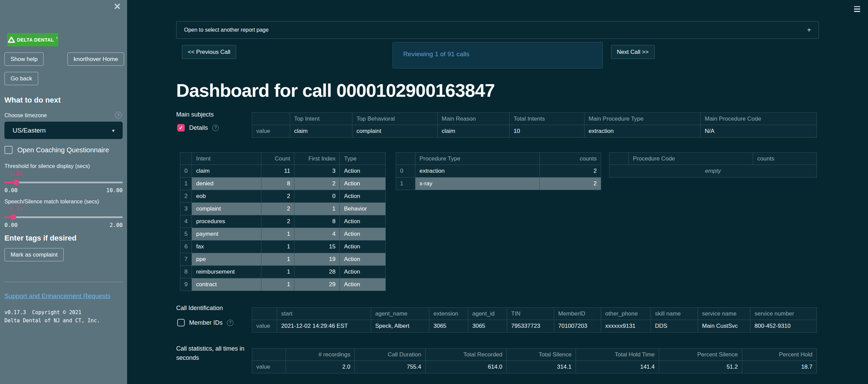 The width and height of the screenshot is (868, 384). Describe the element at coordinates (317, 247) in the screenshot. I see `cell: 15` at that location.